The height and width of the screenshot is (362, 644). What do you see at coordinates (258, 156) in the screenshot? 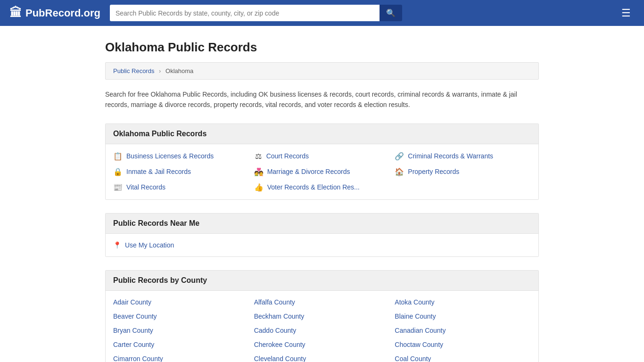
I see `record-icon: ⚖` at bounding box center [258, 156].